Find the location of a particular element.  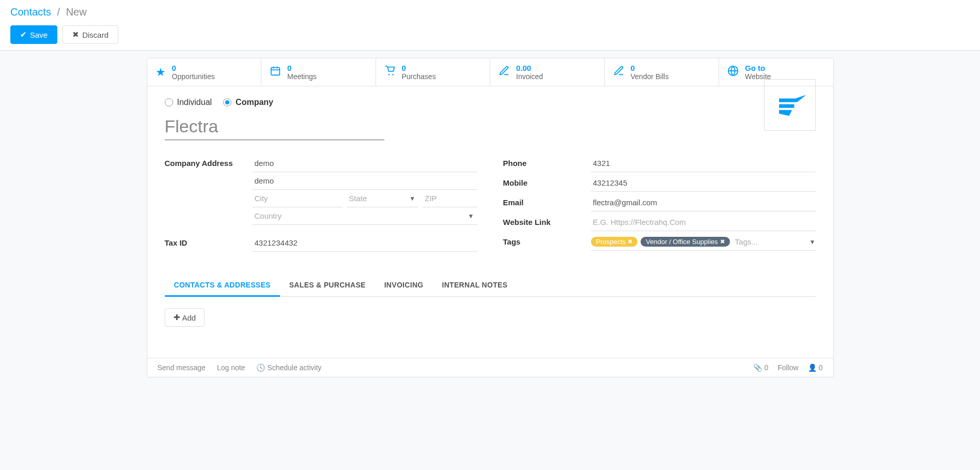

street1-input is located at coordinates (365, 163).